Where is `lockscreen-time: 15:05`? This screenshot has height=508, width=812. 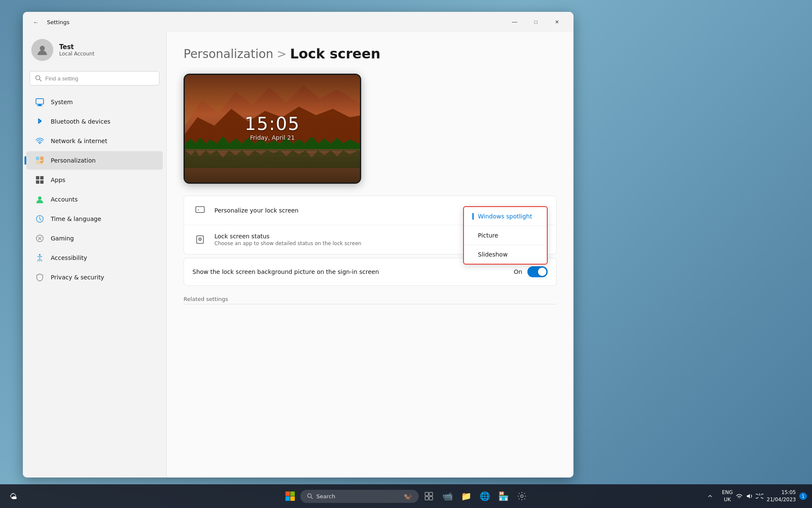
lockscreen-time: 15:05 is located at coordinates (272, 124).